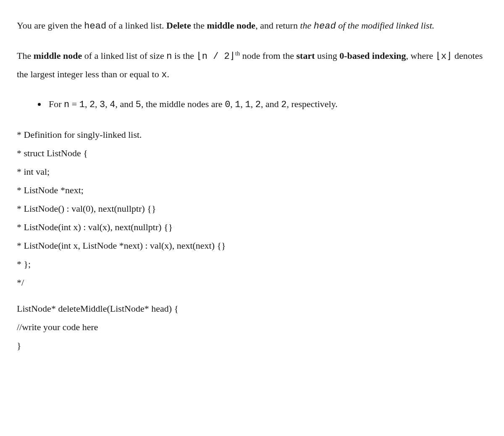 The image size is (504, 436). Describe the element at coordinates (252, 105) in the screenshot. I see `bullet-list: For n = 1, 2, 3, 4, and 5, the middle no…` at that location.